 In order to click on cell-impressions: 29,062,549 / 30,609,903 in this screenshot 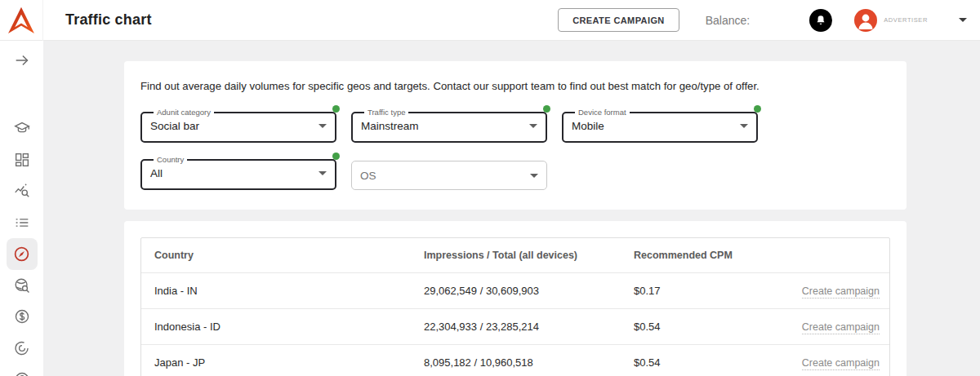, I will do `click(529, 290)`.